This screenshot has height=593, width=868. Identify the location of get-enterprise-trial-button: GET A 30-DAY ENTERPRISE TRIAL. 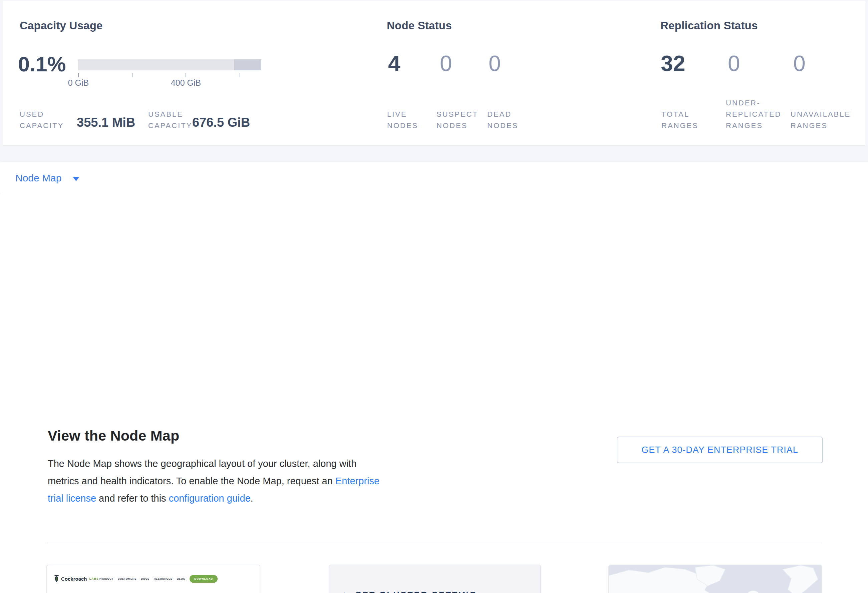
(720, 450).